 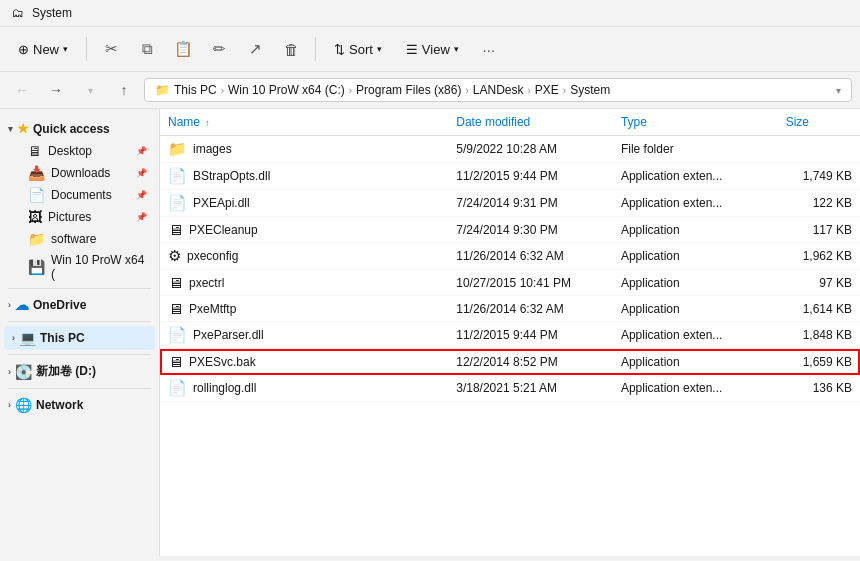 I want to click on table-row: 🖥PxeMtftp11/26/2014 6:32 AMApplication1,…, so click(x=510, y=309).